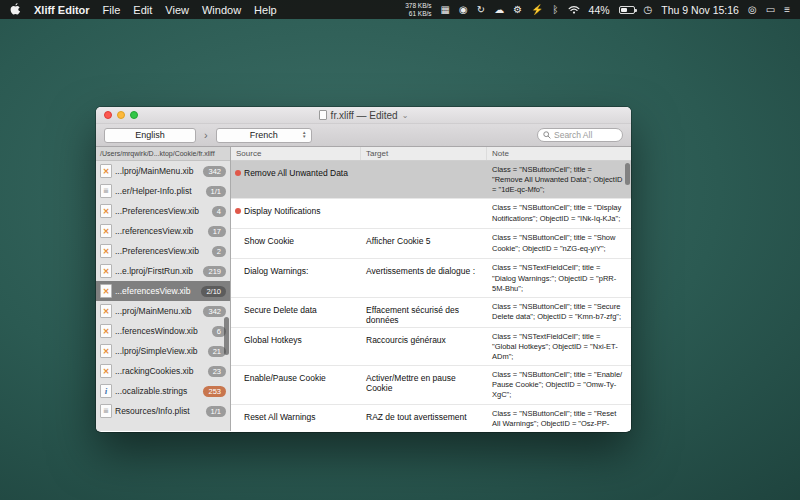 This screenshot has width=800, height=500. Describe the element at coordinates (574, 10) in the screenshot. I see `wifi-icon` at that location.